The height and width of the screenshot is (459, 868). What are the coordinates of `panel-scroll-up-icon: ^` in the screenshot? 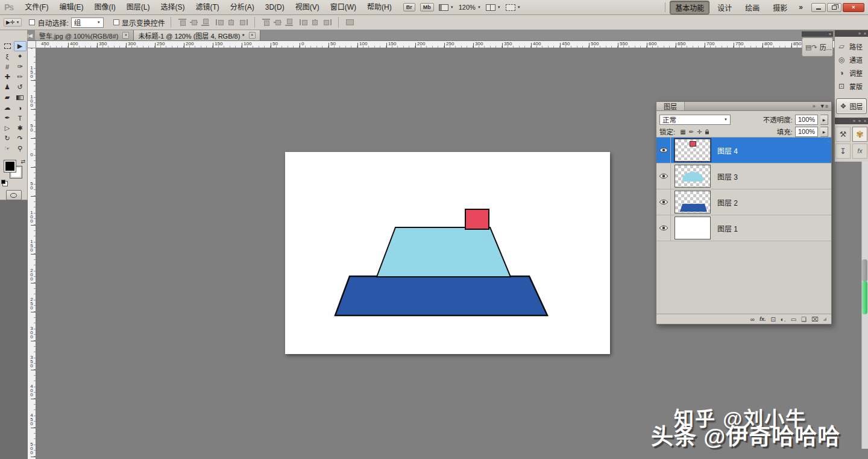 It's located at (829, 142).